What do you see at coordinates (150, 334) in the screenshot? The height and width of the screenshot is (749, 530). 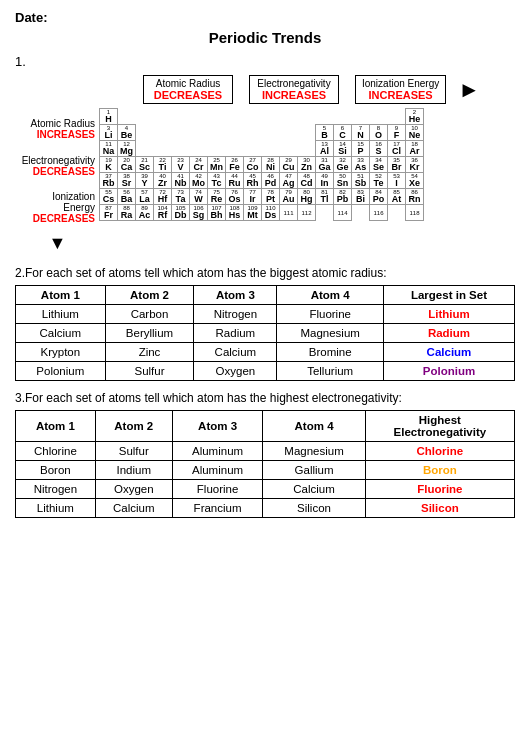 I see `data-cell: Beryllium` at bounding box center [150, 334].